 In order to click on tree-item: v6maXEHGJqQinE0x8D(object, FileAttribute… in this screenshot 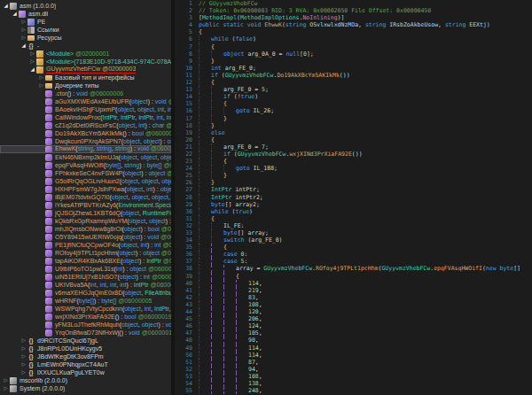, I will do `click(85, 292)`.